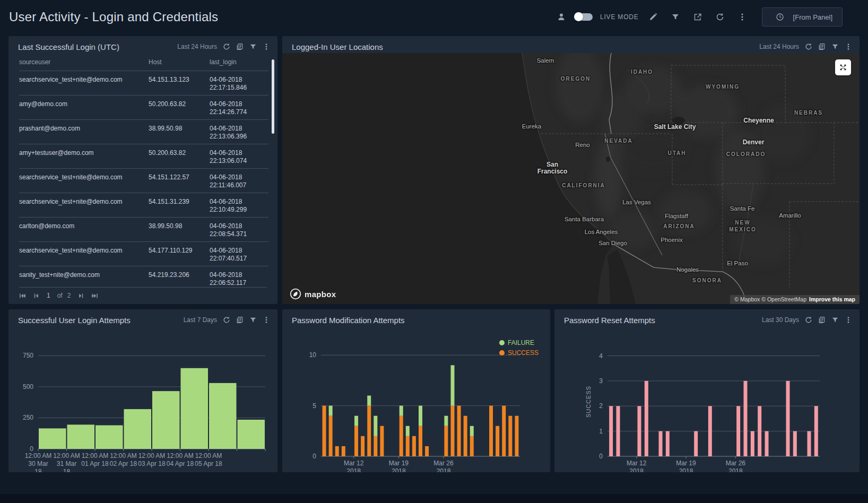 The image size is (868, 503). Describe the element at coordinates (144, 229) in the screenshot. I see `table-row: carlton@demo.com38.99.50.9804-06-201822:…` at that location.